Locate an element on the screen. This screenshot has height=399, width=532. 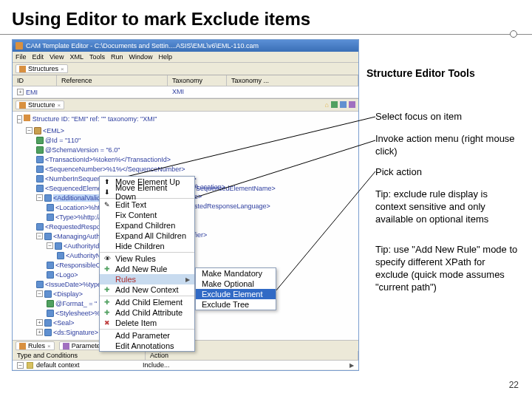
cm-edit-text: ✎Edit Text is located at coordinates (147, 205).